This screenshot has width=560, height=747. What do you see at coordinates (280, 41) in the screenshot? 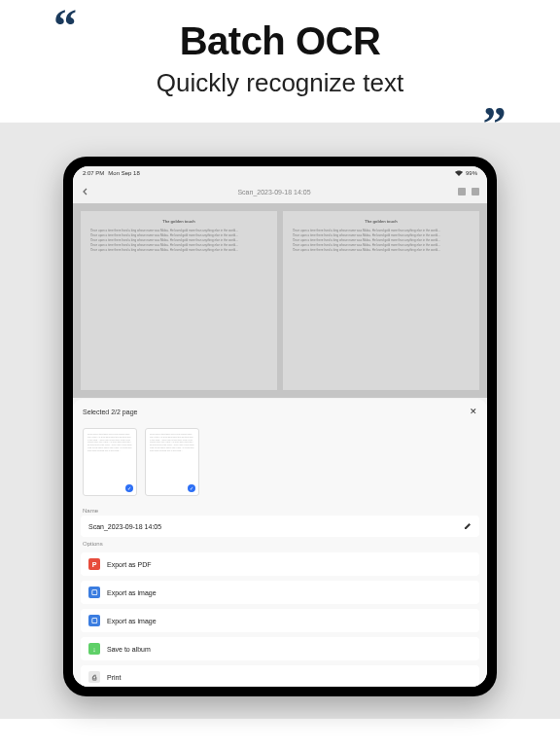
I see `promo-title: Batch OCR` at bounding box center [280, 41].